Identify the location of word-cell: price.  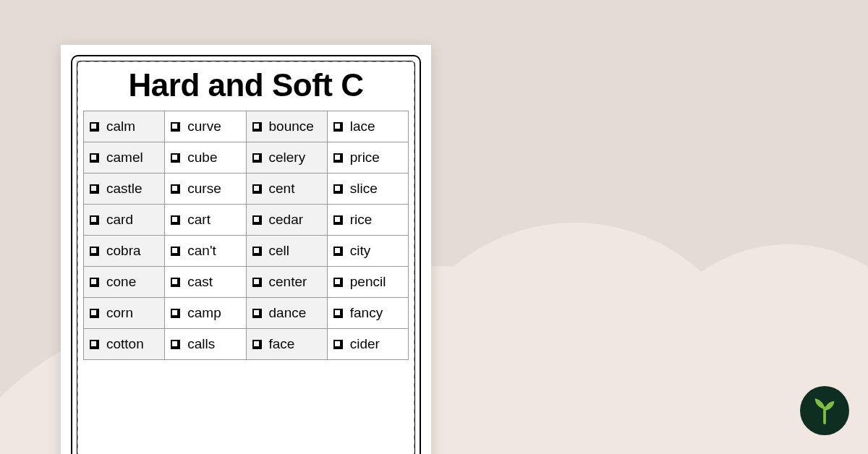
(367, 158).